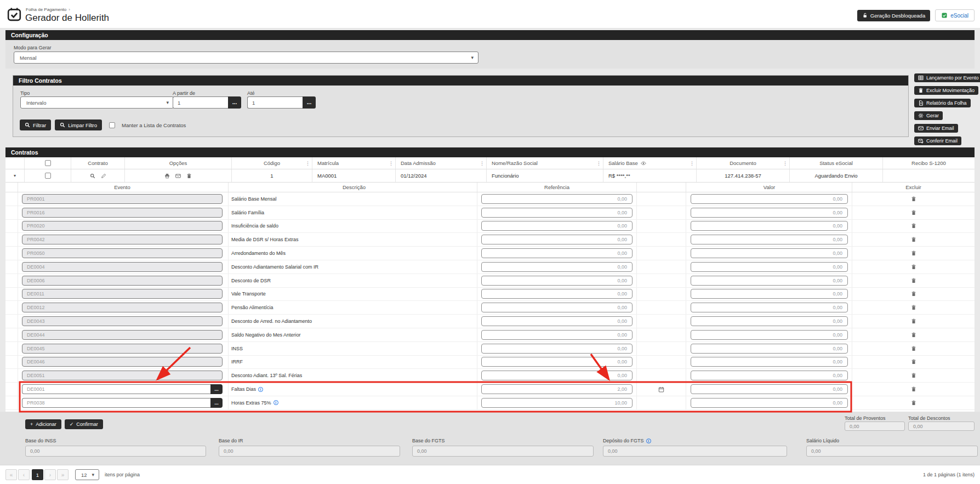 The image size is (980, 484). I want to click on email-button, so click(178, 176).